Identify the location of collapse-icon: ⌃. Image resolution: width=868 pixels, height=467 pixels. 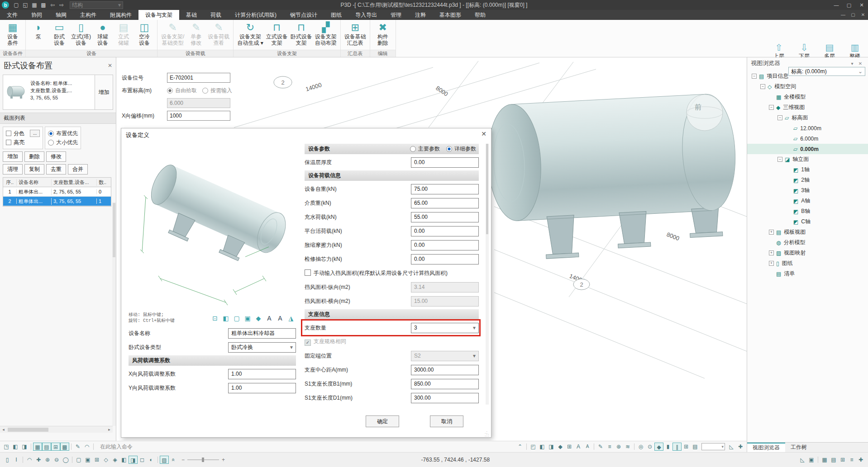
(520, 447).